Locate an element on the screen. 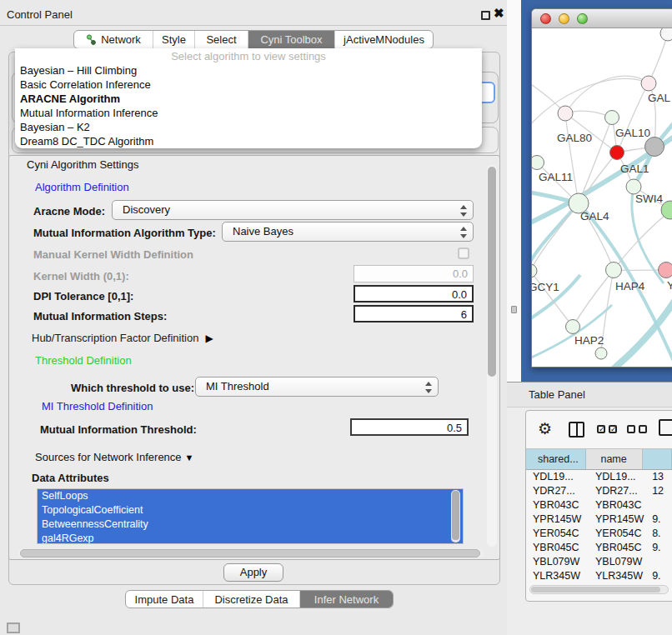  expand-right-icon: ▶ is located at coordinates (208, 338).